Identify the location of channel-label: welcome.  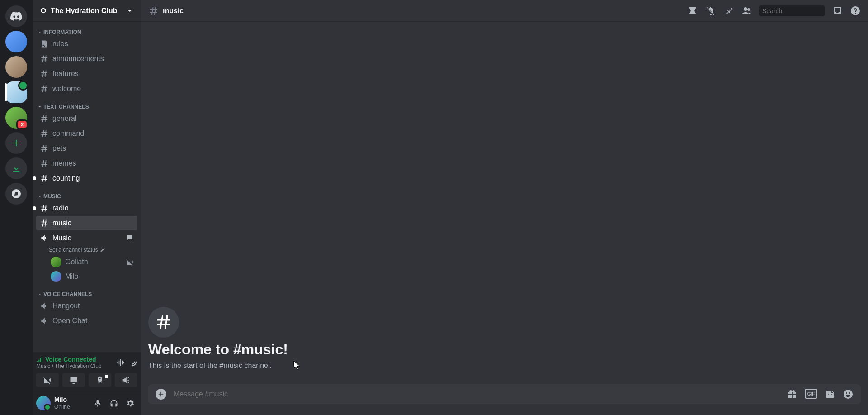
(67, 89).